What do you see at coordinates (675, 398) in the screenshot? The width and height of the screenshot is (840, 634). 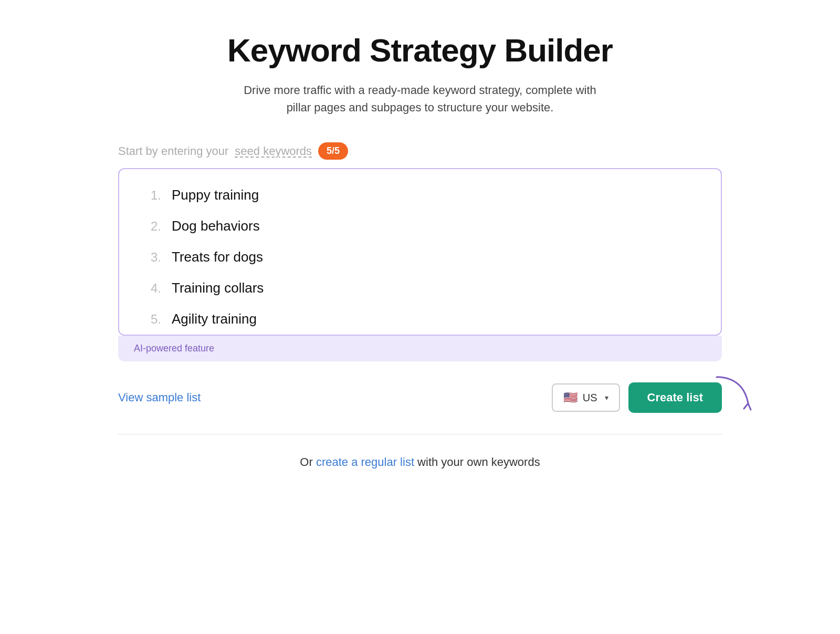 I see `create-list-button: Create list` at bounding box center [675, 398].